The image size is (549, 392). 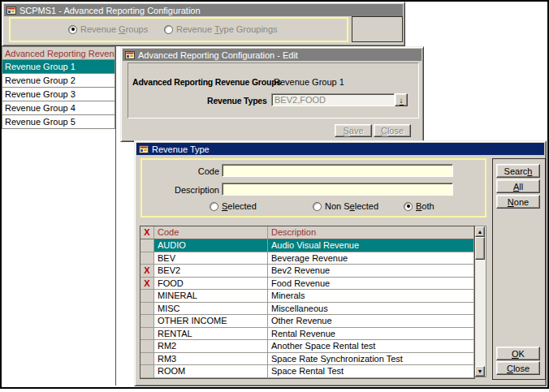 I want to click on window-edit: Advanced Reporting Configuration - Edit …, so click(x=272, y=94).